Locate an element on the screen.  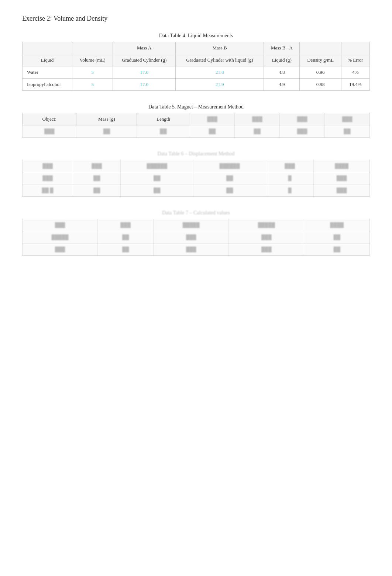
t7-r2-c2: ██ is located at coordinates (125, 249).